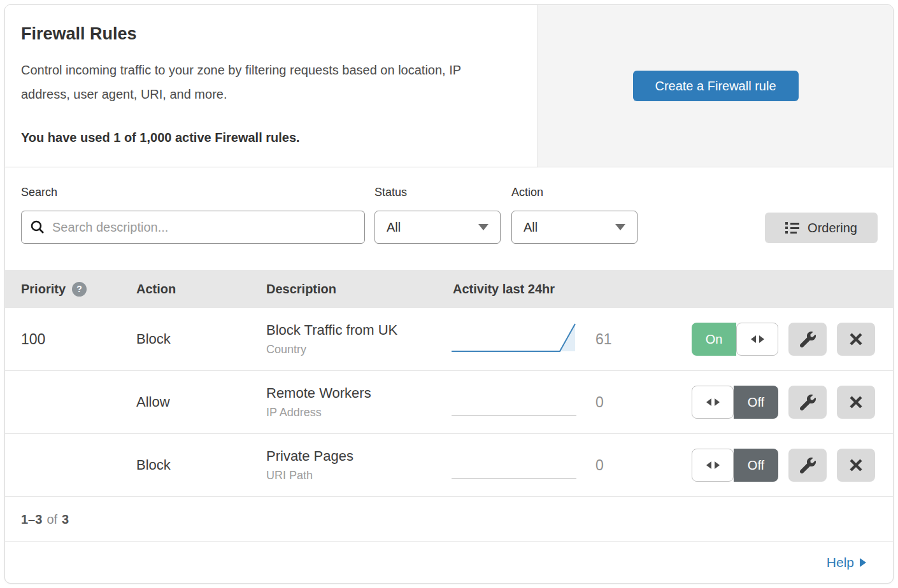 The height and width of the screenshot is (588, 898). Describe the element at coordinates (79, 289) in the screenshot. I see `priority-help-icon: ?` at that location.